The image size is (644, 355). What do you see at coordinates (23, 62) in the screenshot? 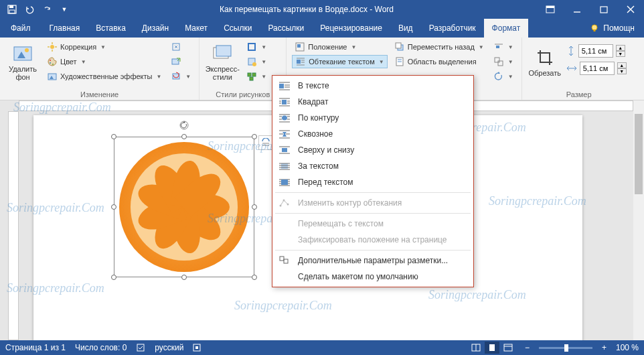
I see `remove-background-button: Удалить фон` at bounding box center [23, 62].